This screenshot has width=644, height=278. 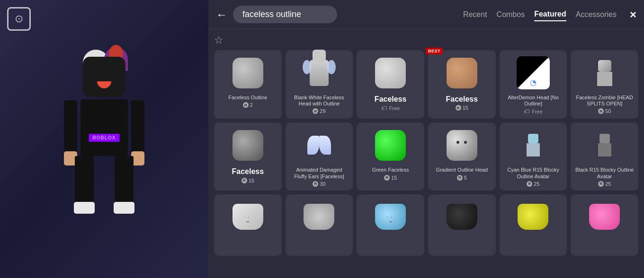 I want to click on item-card-faceless-015: Faceless R 15, so click(x=248, y=156).